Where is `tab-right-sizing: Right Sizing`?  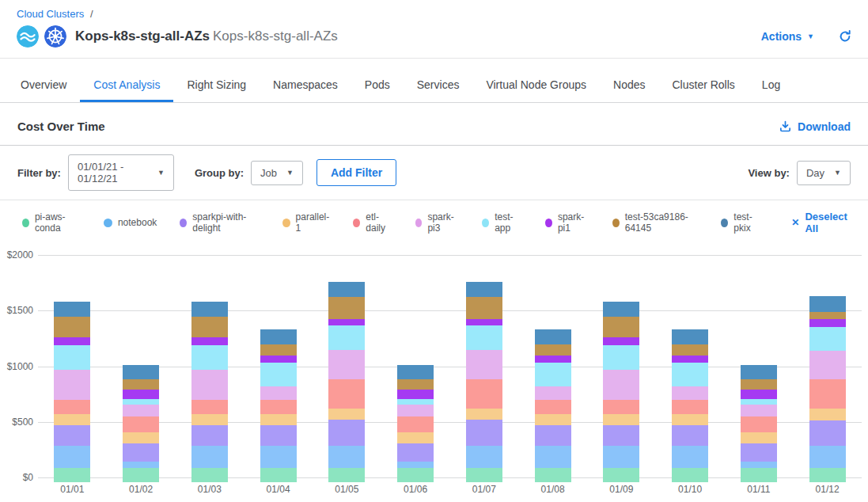 tab-right-sizing: Right Sizing is located at coordinates (217, 86).